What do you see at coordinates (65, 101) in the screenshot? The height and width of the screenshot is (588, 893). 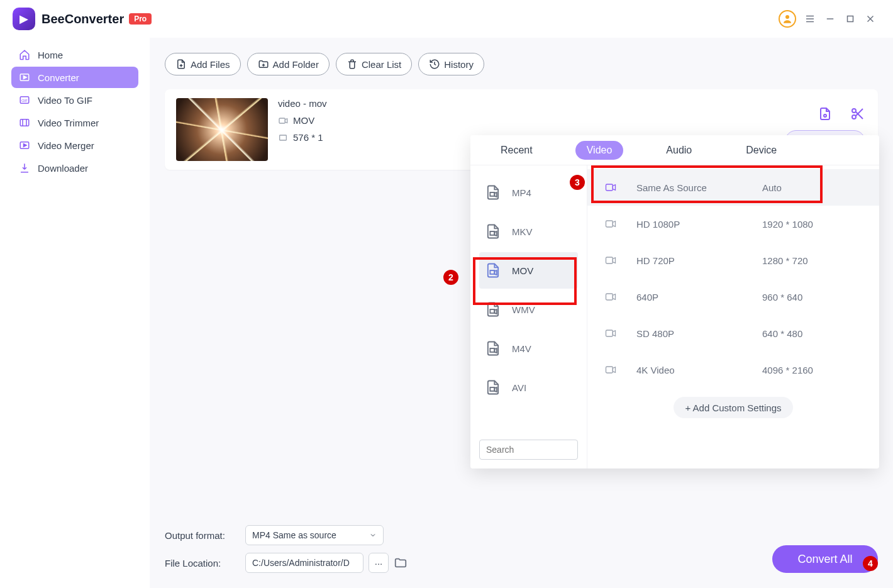 I see `sidebar-item-label: Video To GIF` at bounding box center [65, 101].